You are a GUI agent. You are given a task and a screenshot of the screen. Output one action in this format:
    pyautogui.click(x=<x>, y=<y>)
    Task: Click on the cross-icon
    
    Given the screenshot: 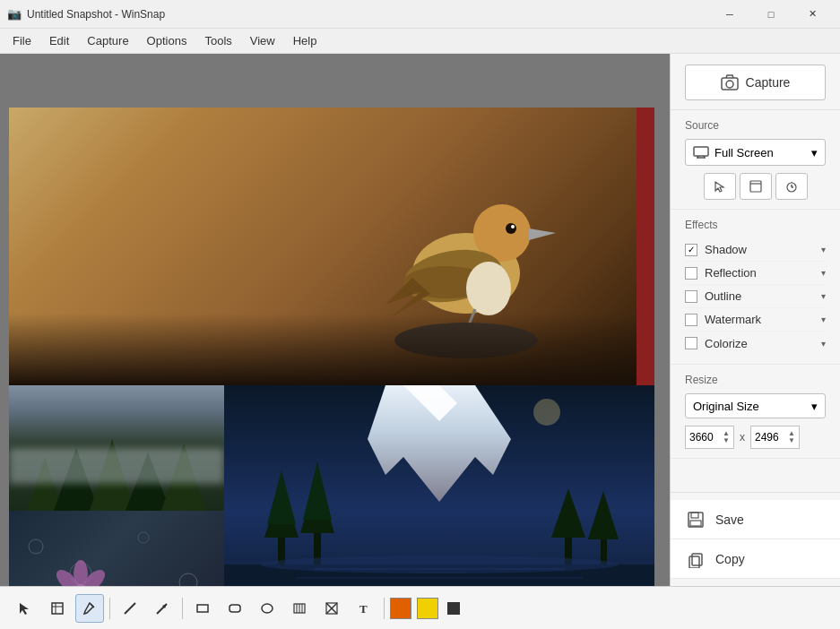 What is the action you would take?
    pyautogui.click(x=332, y=608)
    